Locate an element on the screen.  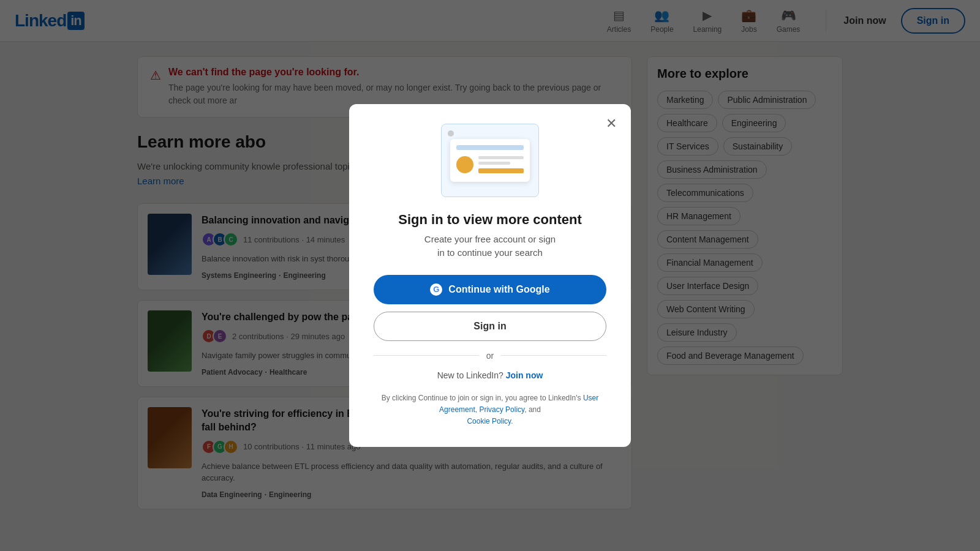
signin-modal-button: Sign in is located at coordinates (490, 326).